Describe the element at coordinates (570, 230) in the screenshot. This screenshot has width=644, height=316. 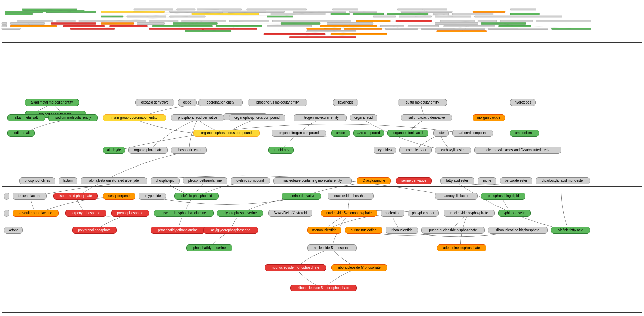
I see `olefinic-fatty-acid: olefinic fatty acid` at that location.